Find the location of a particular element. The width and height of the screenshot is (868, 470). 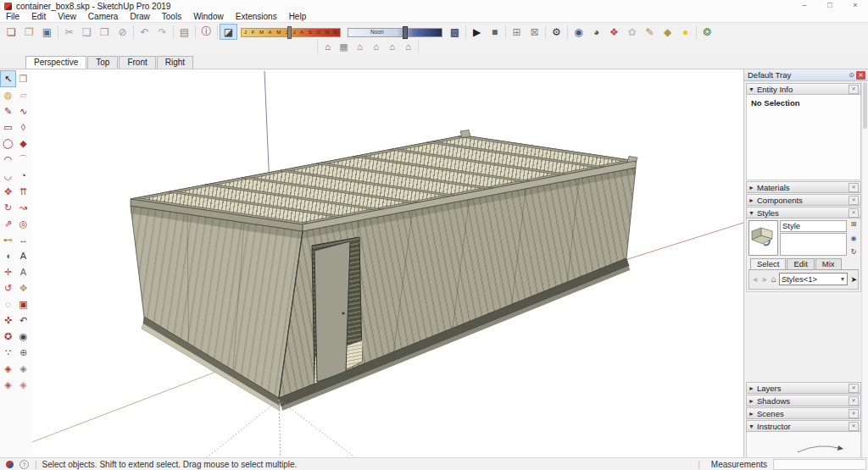

tool-center-view: ⊕ is located at coordinates (24, 352).